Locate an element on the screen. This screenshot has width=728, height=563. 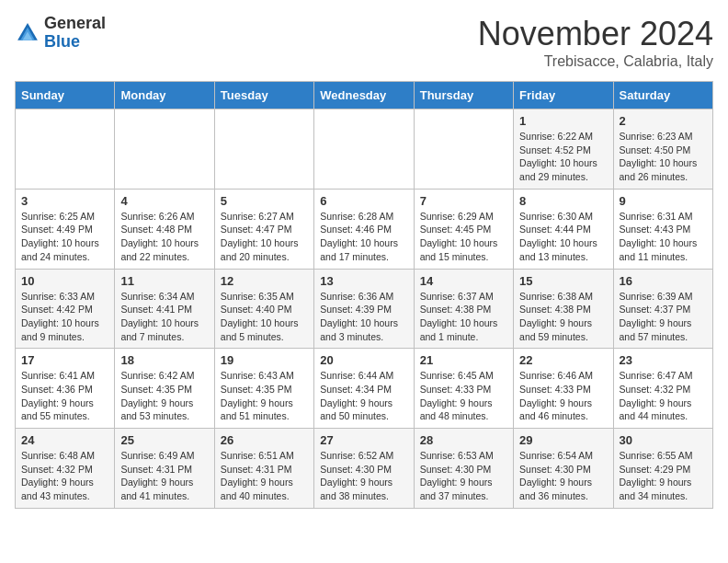
day-info: Sunrise: 6:25 AM Sunset: 4:49 PM Dayligh… is located at coordinates (64, 237).